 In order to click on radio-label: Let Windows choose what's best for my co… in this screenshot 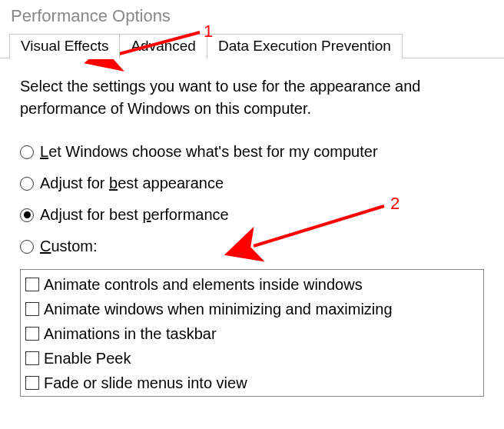, I will do `click(209, 152)`.